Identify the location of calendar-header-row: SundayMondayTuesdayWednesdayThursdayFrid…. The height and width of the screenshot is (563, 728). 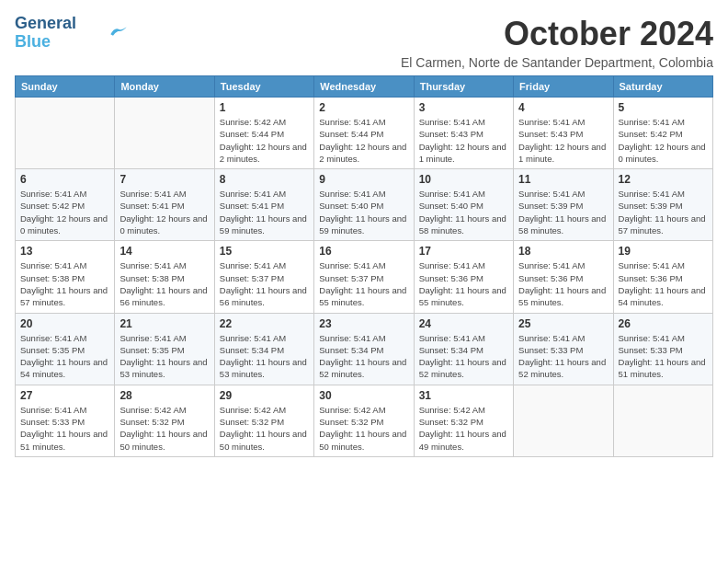
(364, 86).